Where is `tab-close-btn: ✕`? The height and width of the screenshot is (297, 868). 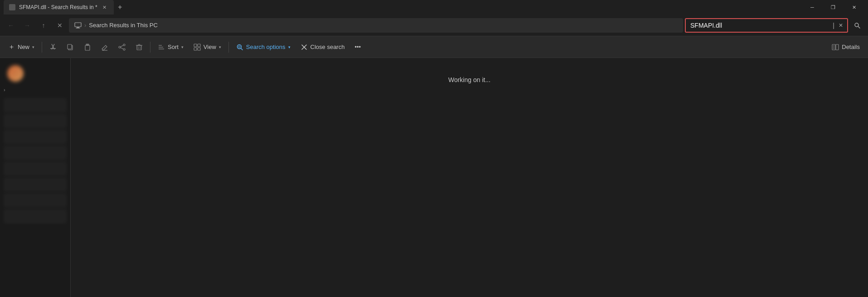
tab-close-btn: ✕ is located at coordinates (105, 7).